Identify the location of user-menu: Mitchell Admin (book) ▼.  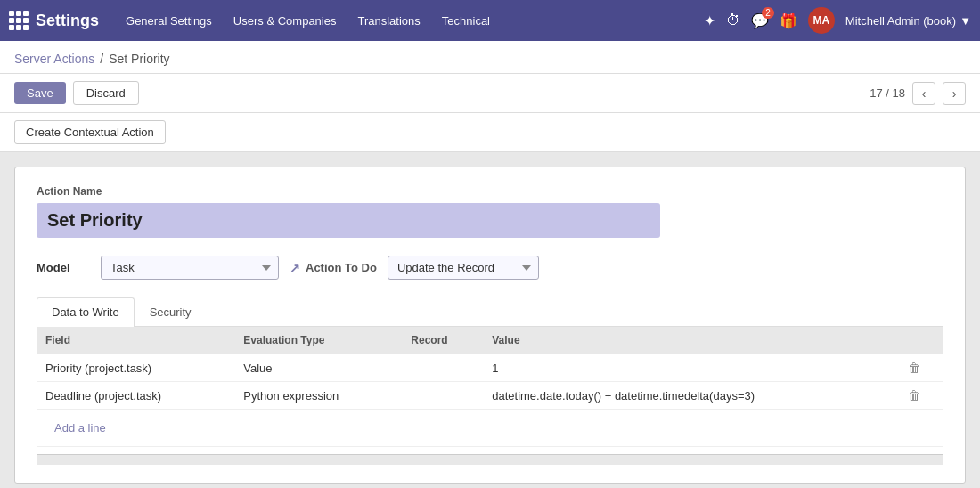
(909, 21).